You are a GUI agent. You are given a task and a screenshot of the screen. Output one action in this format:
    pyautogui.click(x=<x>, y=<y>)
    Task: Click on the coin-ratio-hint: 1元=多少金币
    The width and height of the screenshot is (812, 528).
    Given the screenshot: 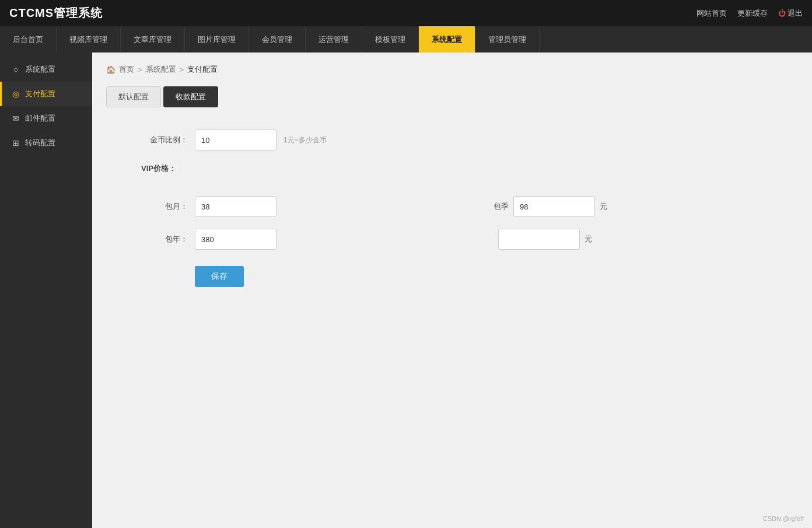 What is the action you would take?
    pyautogui.click(x=305, y=140)
    